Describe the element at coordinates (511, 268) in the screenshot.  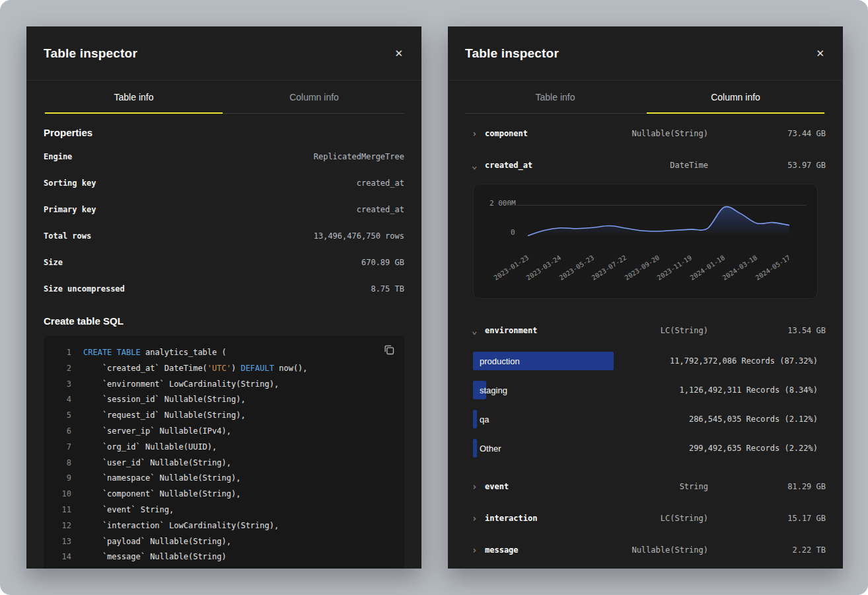
I see `x-axis-tick-label: 2023-01-23` at that location.